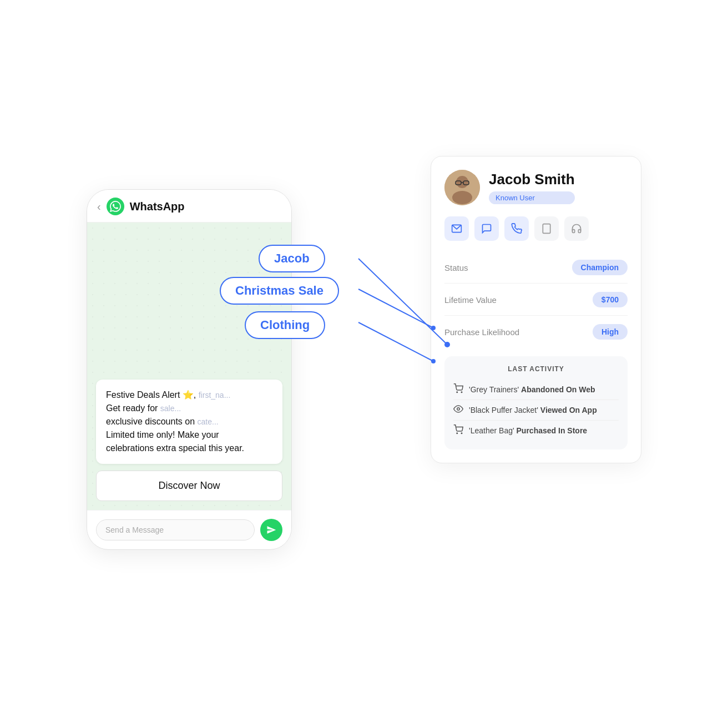  I want to click on phone-footer: Send a Message, so click(189, 529).